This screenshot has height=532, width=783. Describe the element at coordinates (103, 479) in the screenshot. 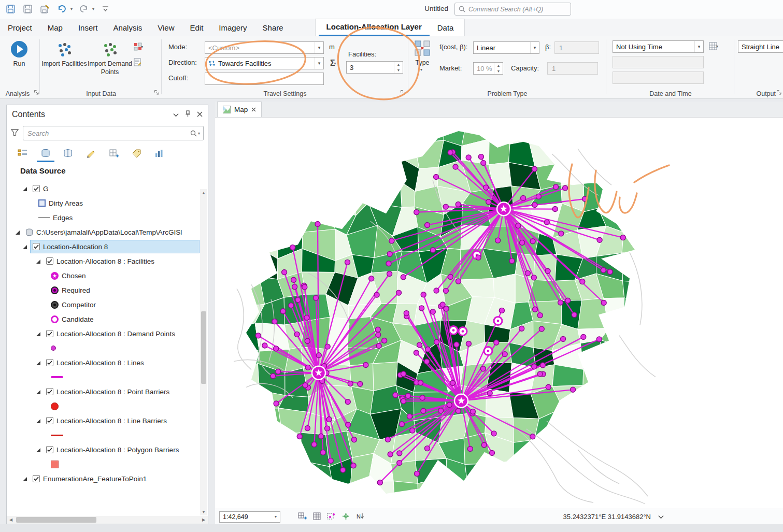

I see `tree-row-enumerationare-featuretopoin1: EnumerationAre_FeatureToPoin1` at that location.